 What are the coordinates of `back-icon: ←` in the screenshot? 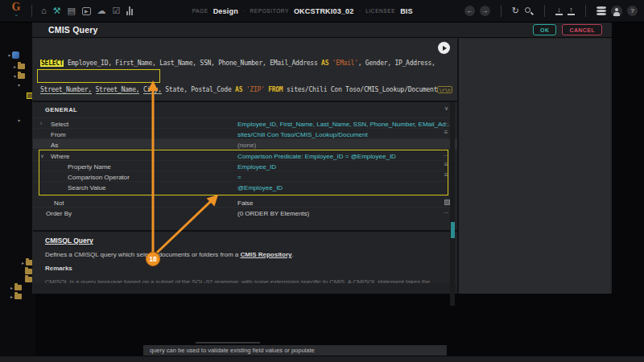 It's located at (470, 11).